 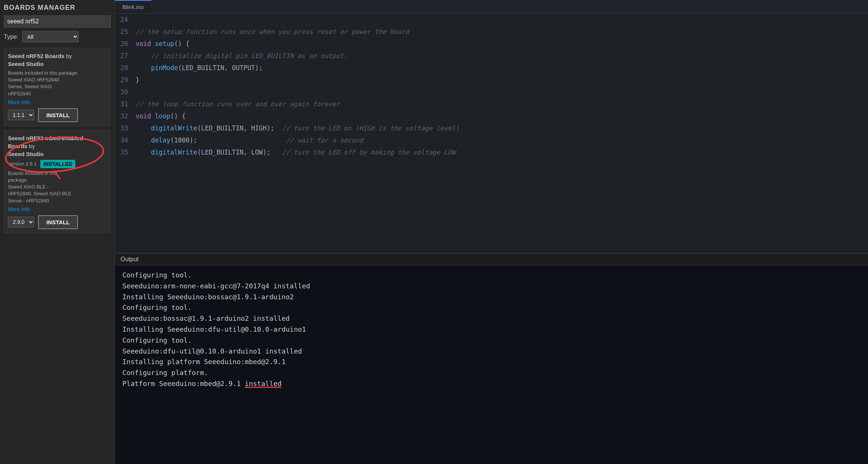 I want to click on output-line-1: Configuring tool., so click(x=491, y=275).